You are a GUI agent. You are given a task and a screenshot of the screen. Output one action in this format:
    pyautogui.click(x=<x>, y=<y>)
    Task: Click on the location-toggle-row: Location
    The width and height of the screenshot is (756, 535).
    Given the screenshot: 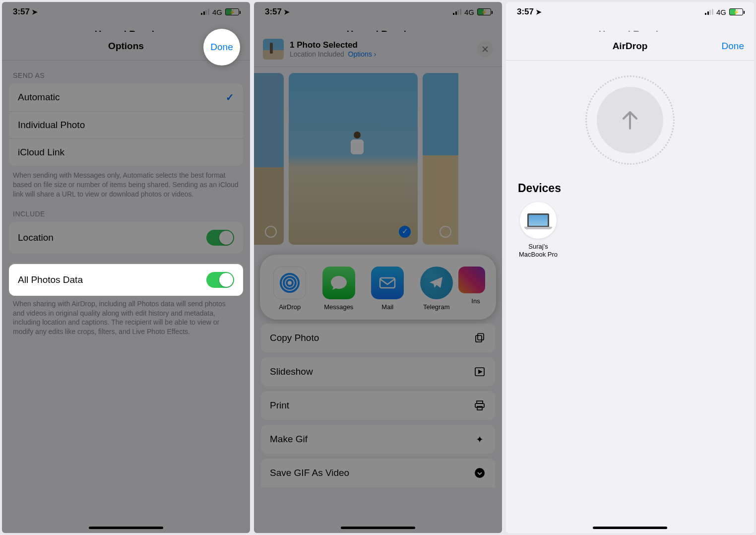 What is the action you would take?
    pyautogui.click(x=126, y=238)
    